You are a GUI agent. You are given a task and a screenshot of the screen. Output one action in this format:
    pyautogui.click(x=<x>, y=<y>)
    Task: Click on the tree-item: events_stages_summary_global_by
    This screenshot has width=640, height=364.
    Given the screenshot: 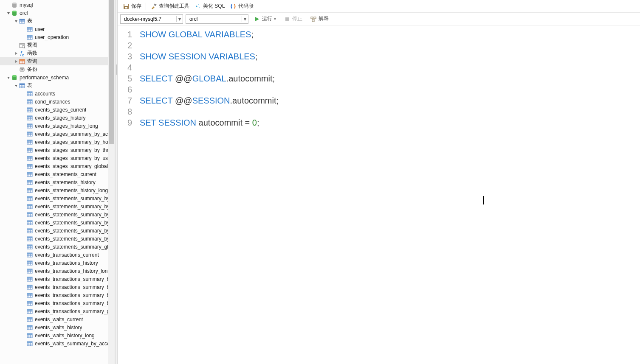 What is the action you would take?
    pyautogui.click(x=57, y=166)
    